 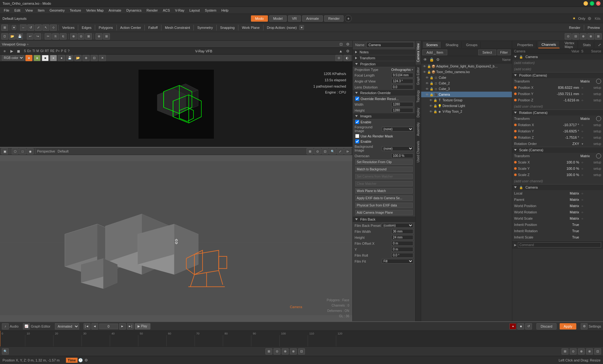 I want to click on align-btn: ⊞, so click(x=106, y=36).